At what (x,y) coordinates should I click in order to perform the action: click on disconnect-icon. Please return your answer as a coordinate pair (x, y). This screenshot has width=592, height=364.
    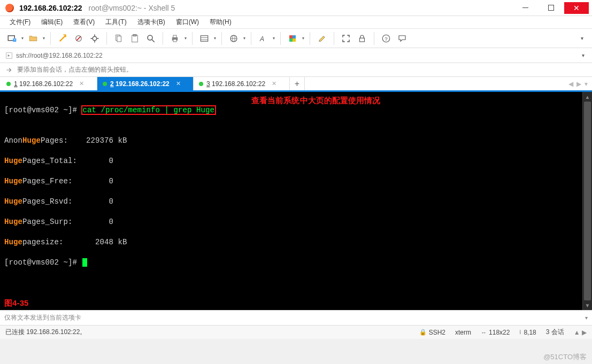
    Looking at the image, I should click on (79, 38).